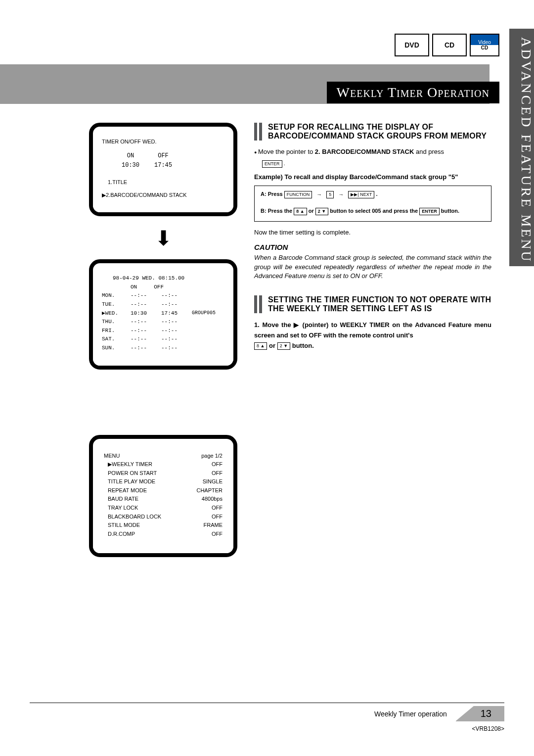  What do you see at coordinates (319, 194) in the screenshot?
I see `arrow1: →` at bounding box center [319, 194].